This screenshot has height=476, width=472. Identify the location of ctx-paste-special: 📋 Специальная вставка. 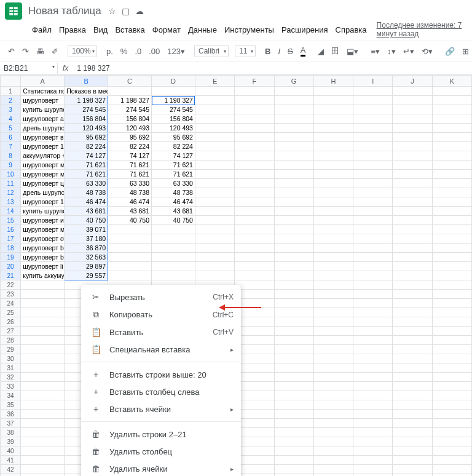
(161, 349).